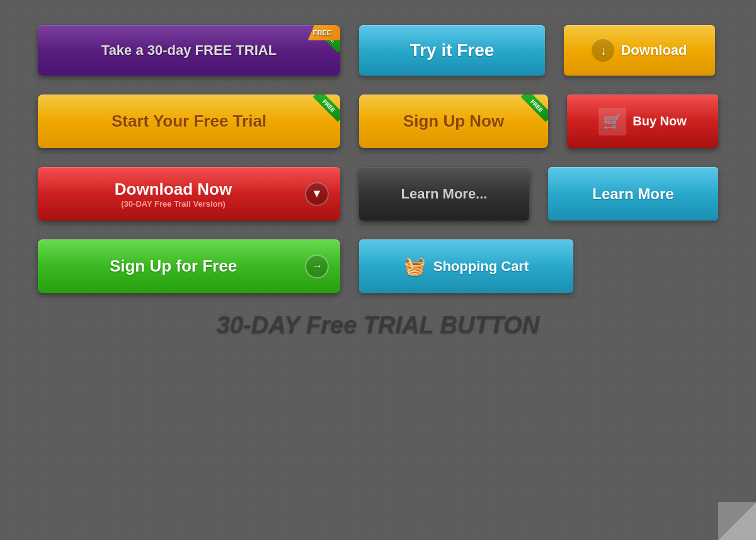 This screenshot has height=540, width=756. I want to click on row-1: Take a 30-day FREE TRIAL FREE Try it Fre…, so click(378, 50).